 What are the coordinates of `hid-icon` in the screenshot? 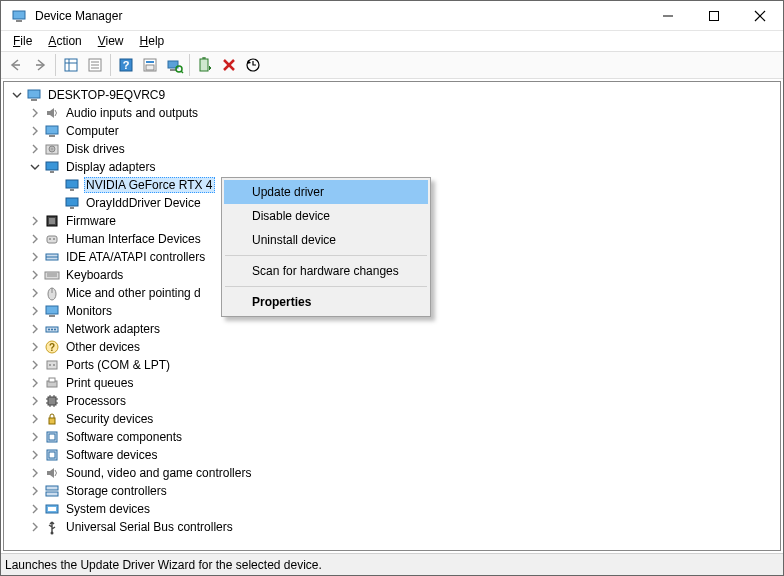 It's located at (52, 239).